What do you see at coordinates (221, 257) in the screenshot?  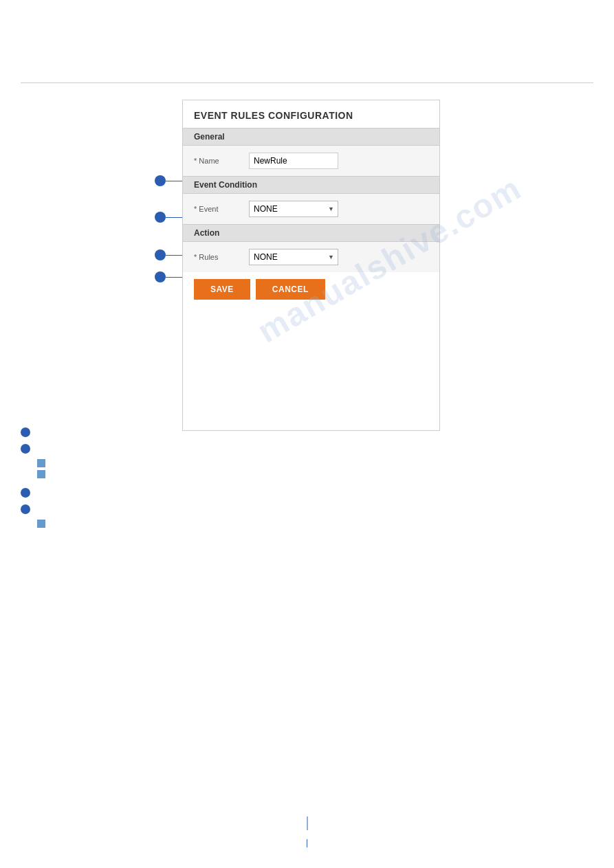 I see `rules-label: Rules` at bounding box center [221, 257].